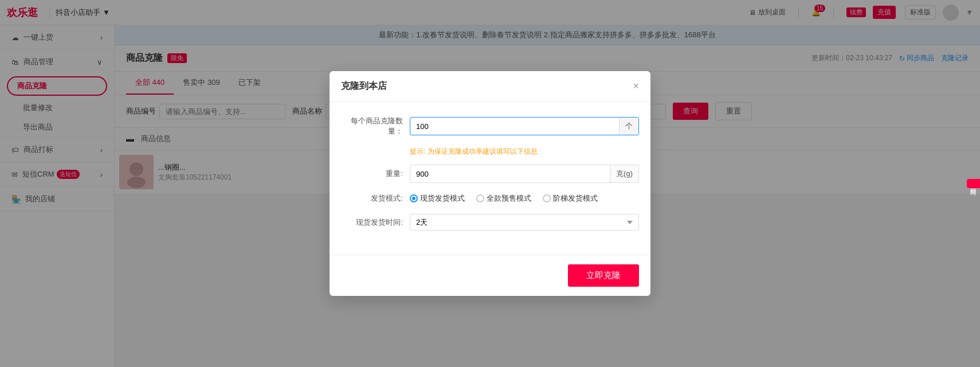  Describe the element at coordinates (570, 198) in the screenshot. I see `ship-mode-ladder: 阶梯发货模式` at that location.